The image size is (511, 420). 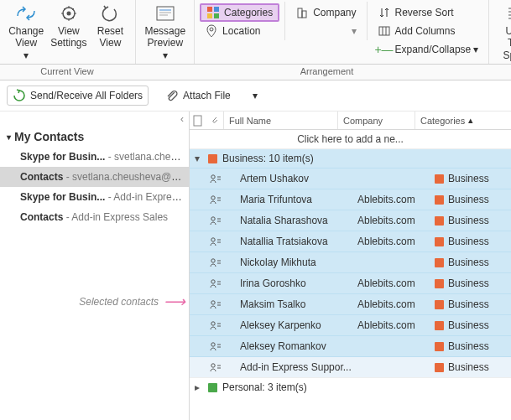 I want to click on ribbon-group-message-preview: Message Preview ▾, so click(x=165, y=32).